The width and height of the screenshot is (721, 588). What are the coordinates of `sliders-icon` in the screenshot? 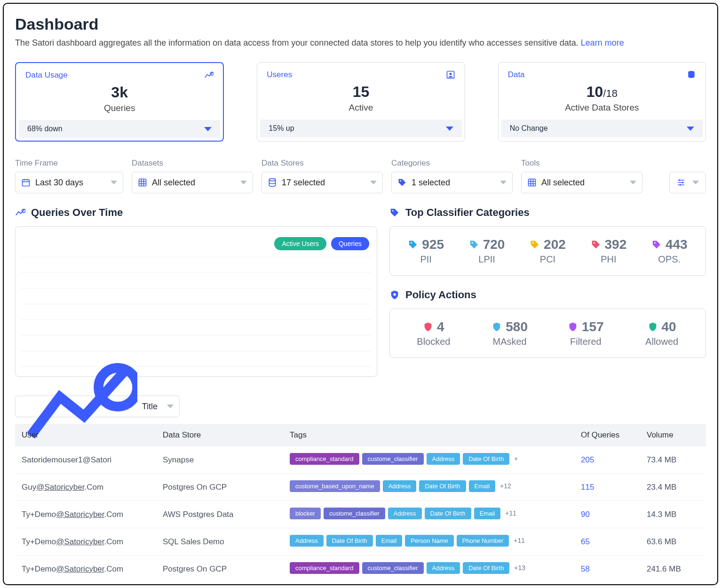 It's located at (681, 183).